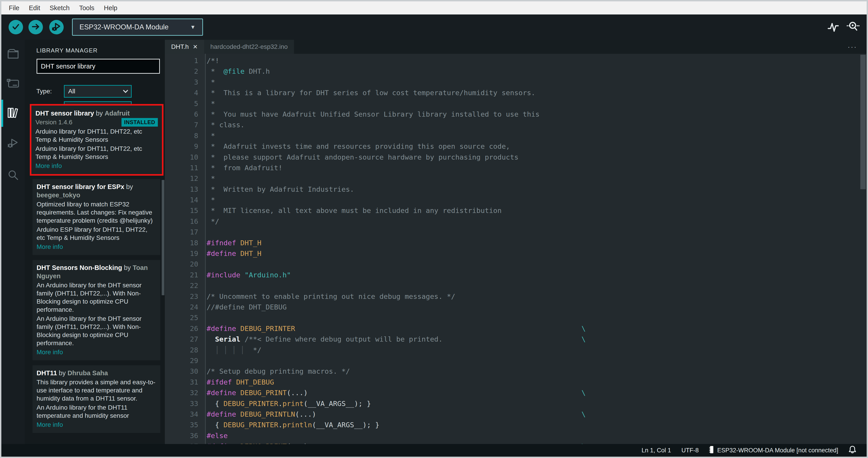 The height and width of the screenshot is (458, 868). Describe the element at coordinates (516, 372) in the screenshot. I see `code-line: 30/* Setup debug printing macros. */` at that location.